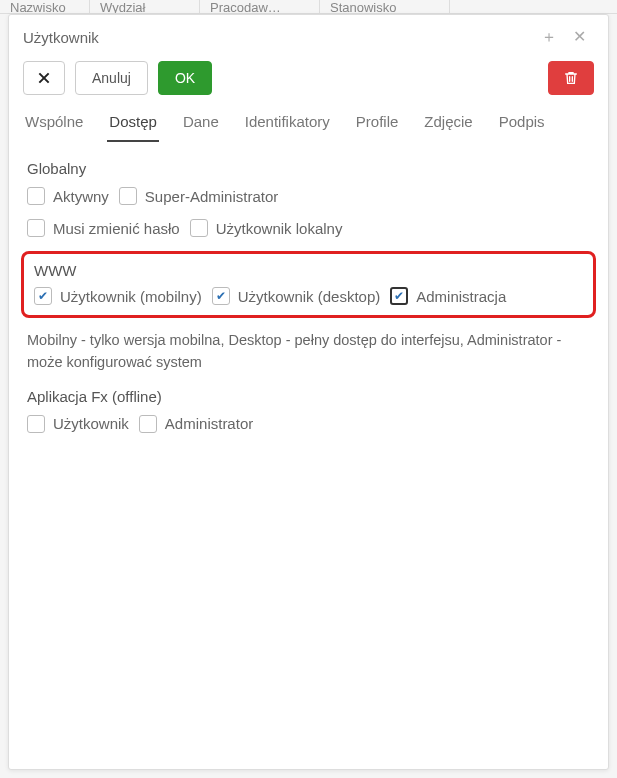 The image size is (617, 778). Describe the element at coordinates (260, 6) in the screenshot. I see `bg-col: Pracodaw…` at that location.